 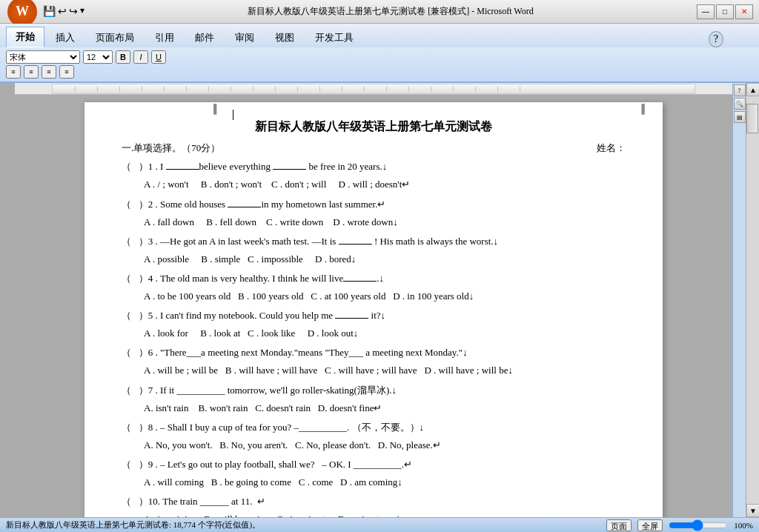 What do you see at coordinates (740, 90) in the screenshot?
I see `help-icon-right: ?` at bounding box center [740, 90].